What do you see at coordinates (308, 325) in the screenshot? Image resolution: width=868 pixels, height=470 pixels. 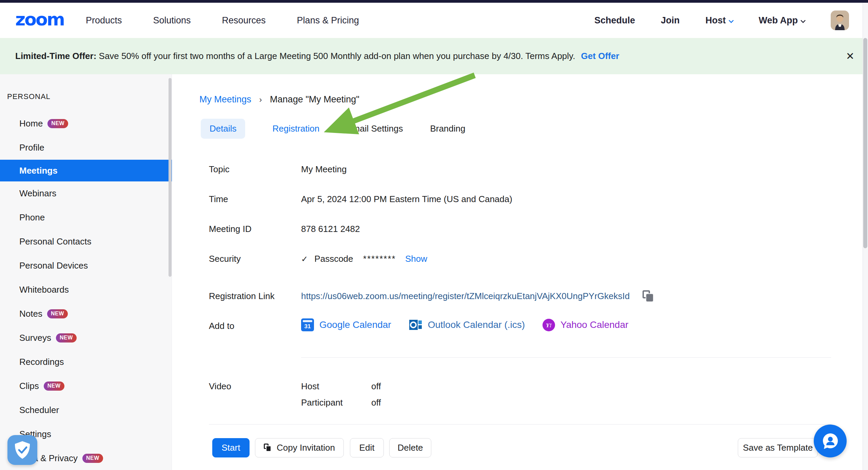 I see `google-calendar-icon: 31` at bounding box center [308, 325].